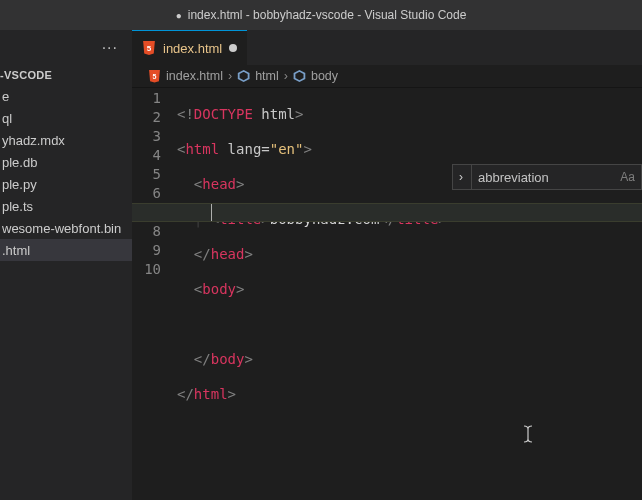 Image resolution: width=642 pixels, height=500 pixels. Describe the element at coordinates (154, 294) in the screenshot. I see `line-number-gutter: 1 2 3 4 5 6 7 8 9 10` at that location.